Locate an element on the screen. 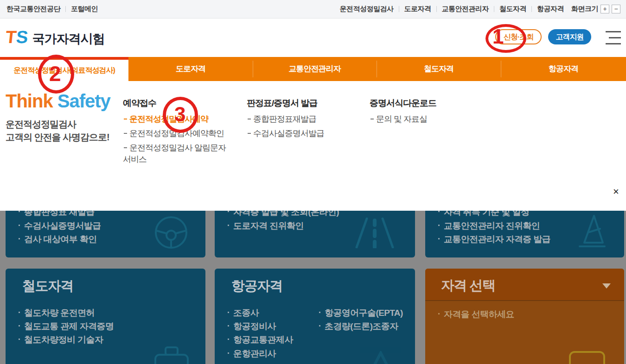 This screenshot has height=364, width=626. utility-left-links: 한국교통안전공단 포털메인 is located at coordinates (52, 9).